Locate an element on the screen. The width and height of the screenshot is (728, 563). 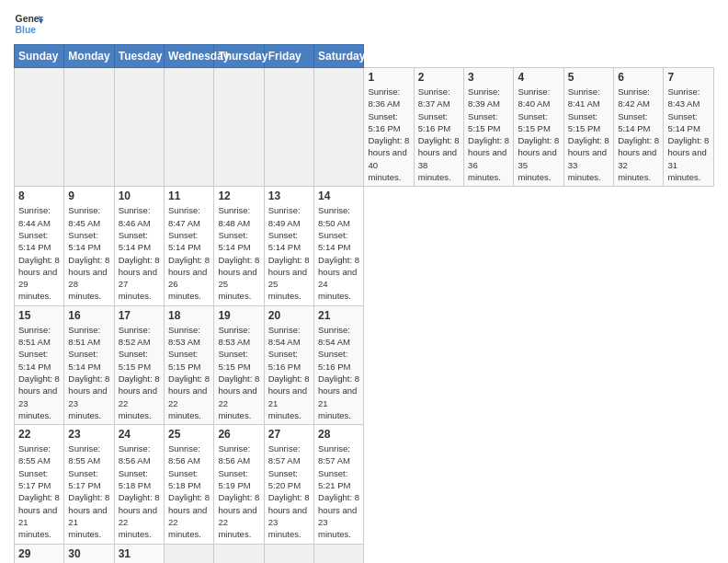
calendar-cell: 12 Sunrise: 8:48 AM Sunset: 5:14 PM Dayl… is located at coordinates (239, 247).